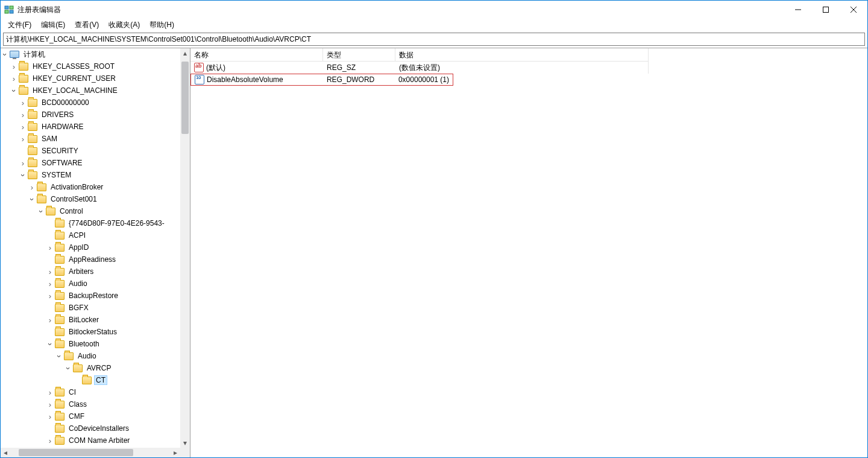  What do you see at coordinates (5, 453) in the screenshot?
I see `scroll-left-icon: ◂` at bounding box center [5, 453].